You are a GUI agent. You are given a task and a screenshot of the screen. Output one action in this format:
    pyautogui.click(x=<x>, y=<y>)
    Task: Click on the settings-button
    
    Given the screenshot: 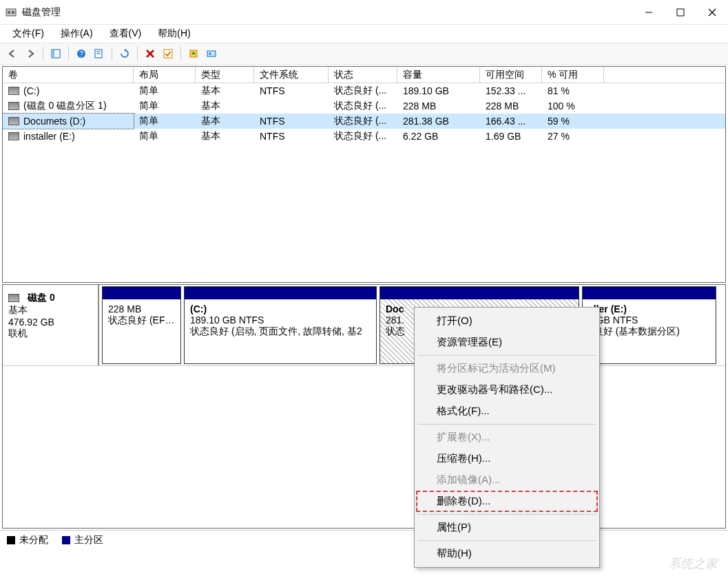 What is the action you would take?
    pyautogui.click(x=211, y=54)
    